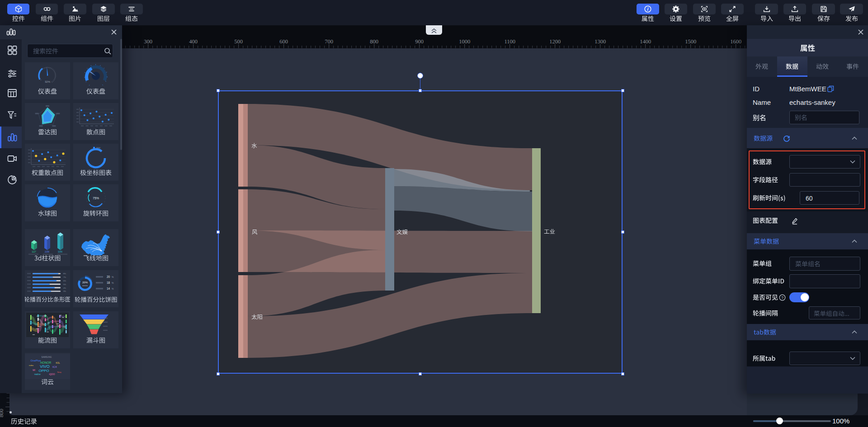 The height and width of the screenshot is (427, 868). Describe the element at coordinates (58, 363) in the screenshot. I see `svg-text: KOL` at that location.